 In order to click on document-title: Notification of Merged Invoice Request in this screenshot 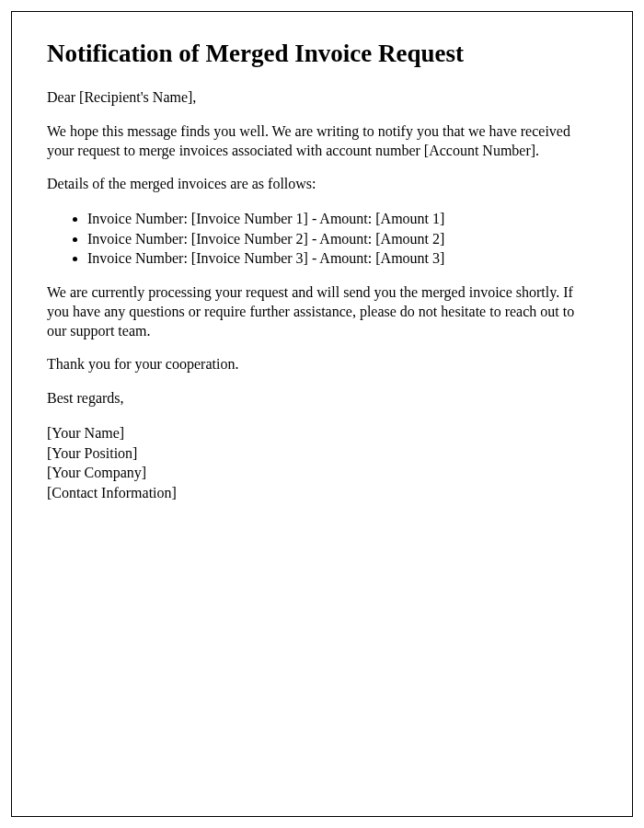, I will do `click(322, 53)`.